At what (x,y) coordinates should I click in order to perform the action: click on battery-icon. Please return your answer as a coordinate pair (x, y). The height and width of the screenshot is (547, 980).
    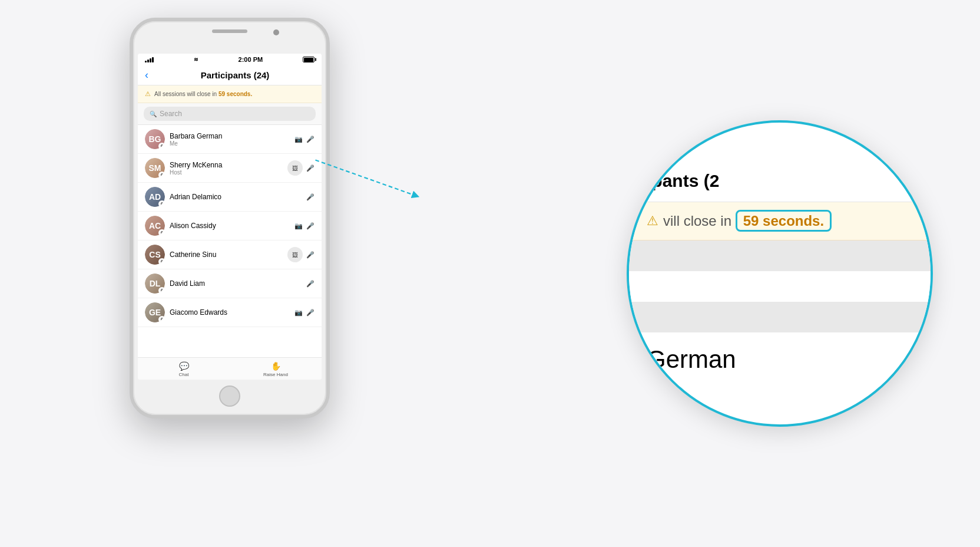
    Looking at the image, I should click on (309, 60).